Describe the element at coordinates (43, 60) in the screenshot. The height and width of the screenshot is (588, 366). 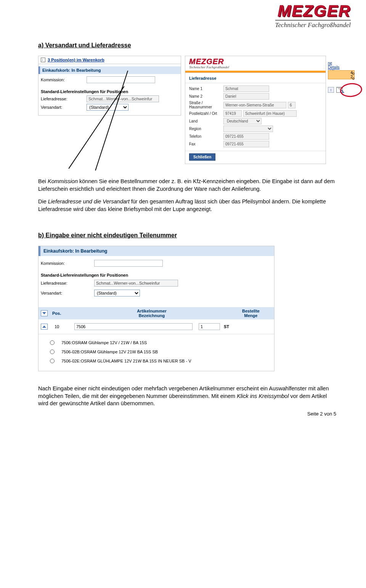
I see `cart-icon` at that location.